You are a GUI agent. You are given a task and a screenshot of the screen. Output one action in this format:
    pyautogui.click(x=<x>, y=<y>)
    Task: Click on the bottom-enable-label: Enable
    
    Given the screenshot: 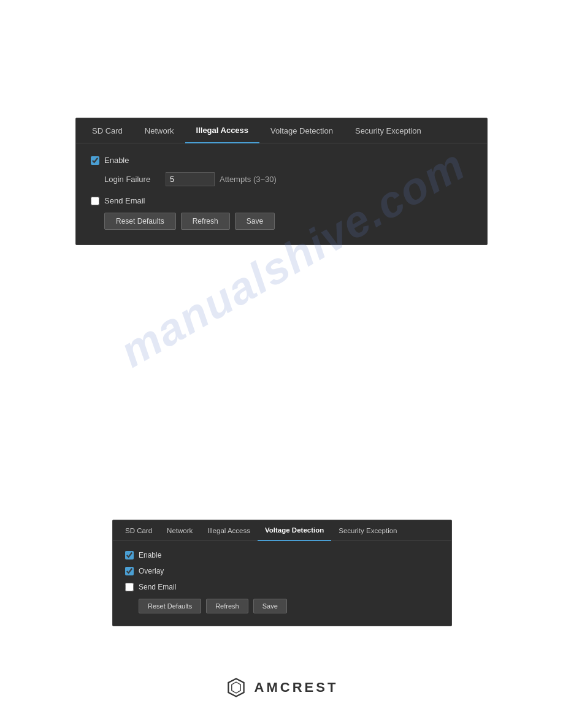 What is the action you would take?
    pyautogui.click(x=150, y=555)
    